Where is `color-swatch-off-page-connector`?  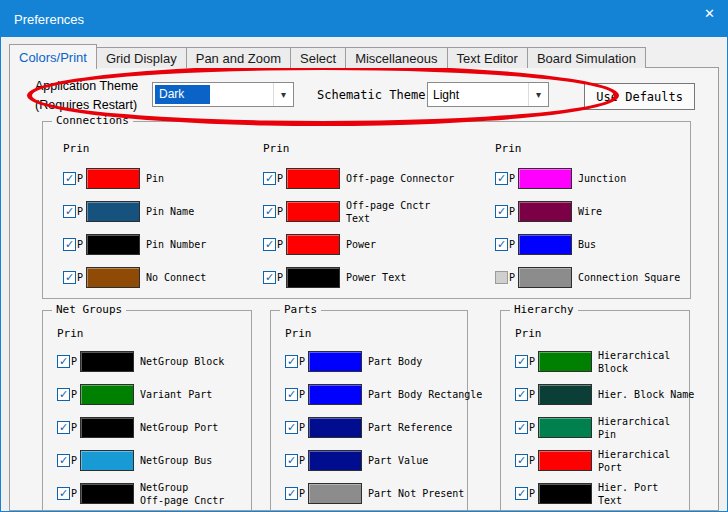 color-swatch-off-page-connector is located at coordinates (313, 178).